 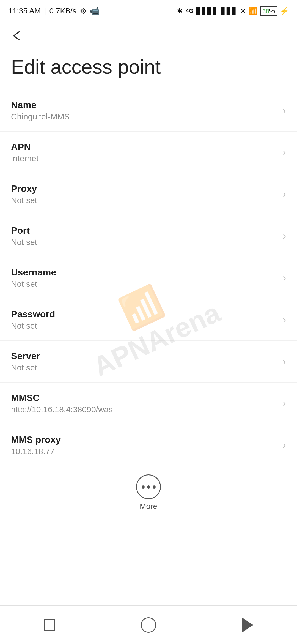 I want to click on settings-item-value-8: 10.16.18.77, so click(x=144, y=451).